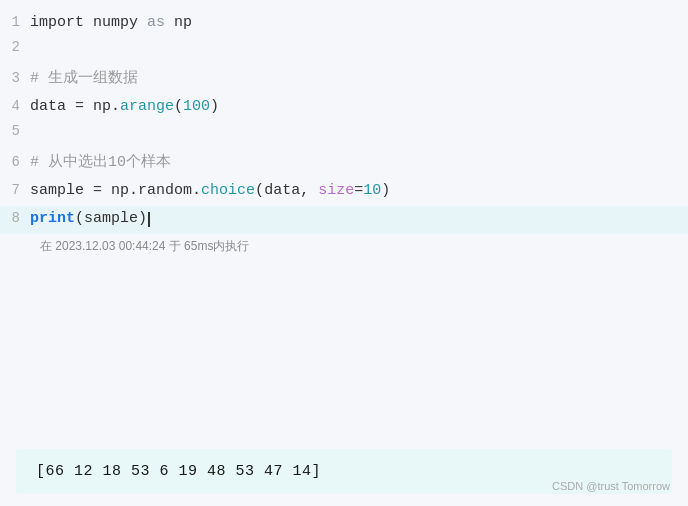 The width and height of the screenshot is (688, 506). I want to click on line-content: data = np.arange(100), so click(124, 107).